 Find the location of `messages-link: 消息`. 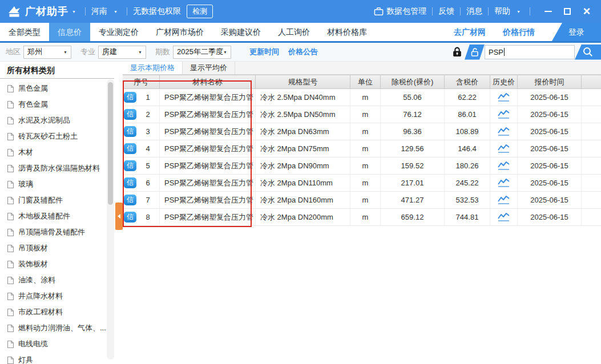

messages-link: 消息 is located at coordinates (474, 11).